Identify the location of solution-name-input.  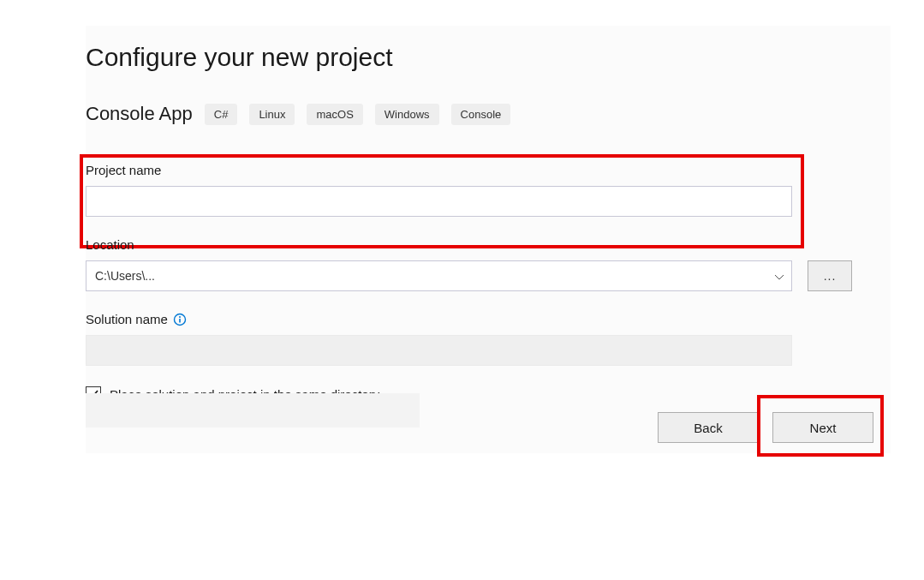
(438, 350).